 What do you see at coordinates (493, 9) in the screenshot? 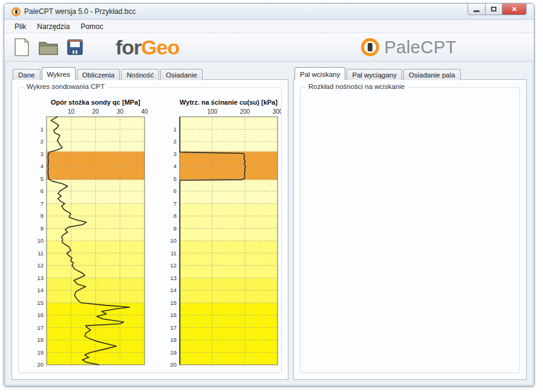
I see `maximize-icon` at bounding box center [493, 9].